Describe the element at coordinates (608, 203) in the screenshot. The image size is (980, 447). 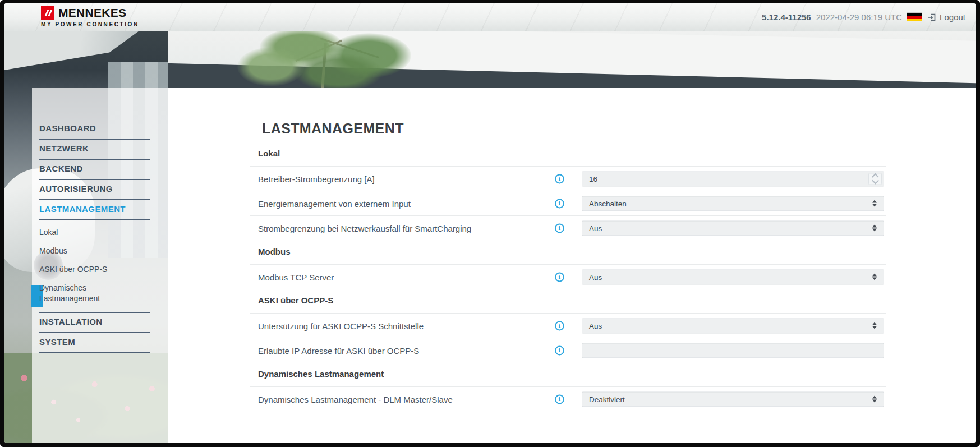
I see `select-value: Abschalten` at that location.